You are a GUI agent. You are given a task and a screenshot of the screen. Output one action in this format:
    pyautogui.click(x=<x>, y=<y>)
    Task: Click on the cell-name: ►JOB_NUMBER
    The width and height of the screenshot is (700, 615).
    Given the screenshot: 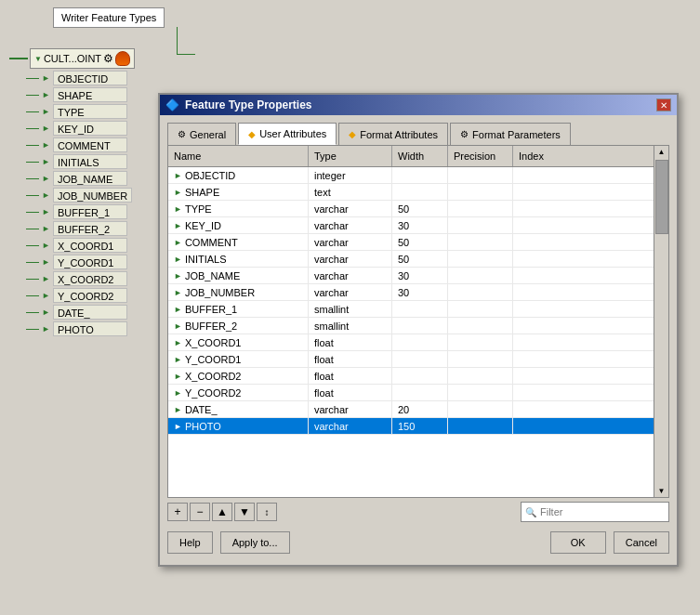 What is the action you would take?
    pyautogui.click(x=238, y=292)
    